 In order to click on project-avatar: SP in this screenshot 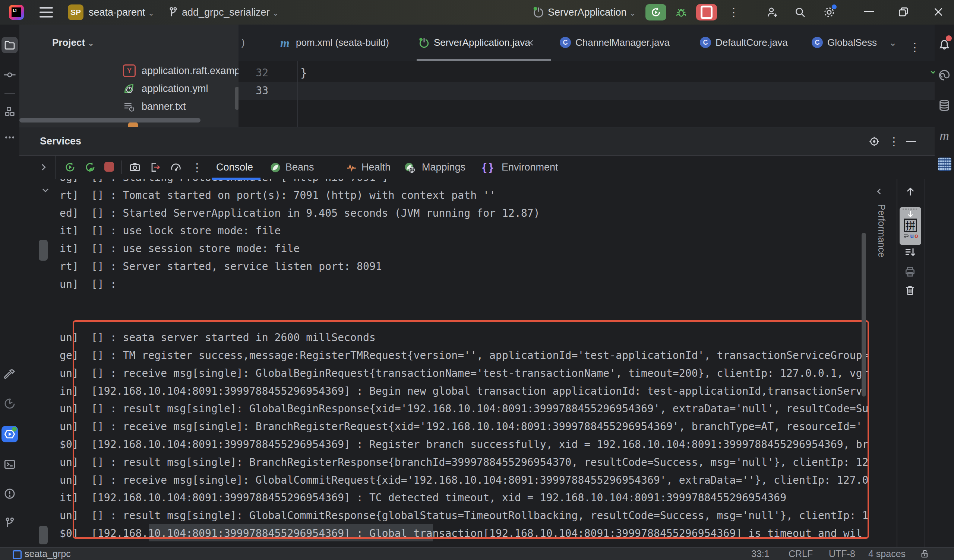, I will do `click(76, 12)`.